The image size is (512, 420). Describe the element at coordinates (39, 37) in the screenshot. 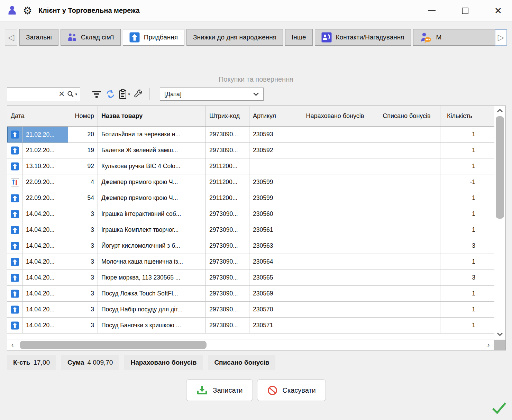

I see `tab-general: Загальні` at that location.